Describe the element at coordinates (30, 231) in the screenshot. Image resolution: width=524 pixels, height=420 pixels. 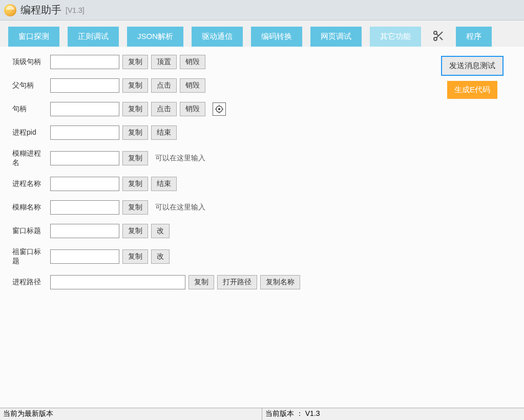
I see `label-win-title: 窗口标题` at that location.